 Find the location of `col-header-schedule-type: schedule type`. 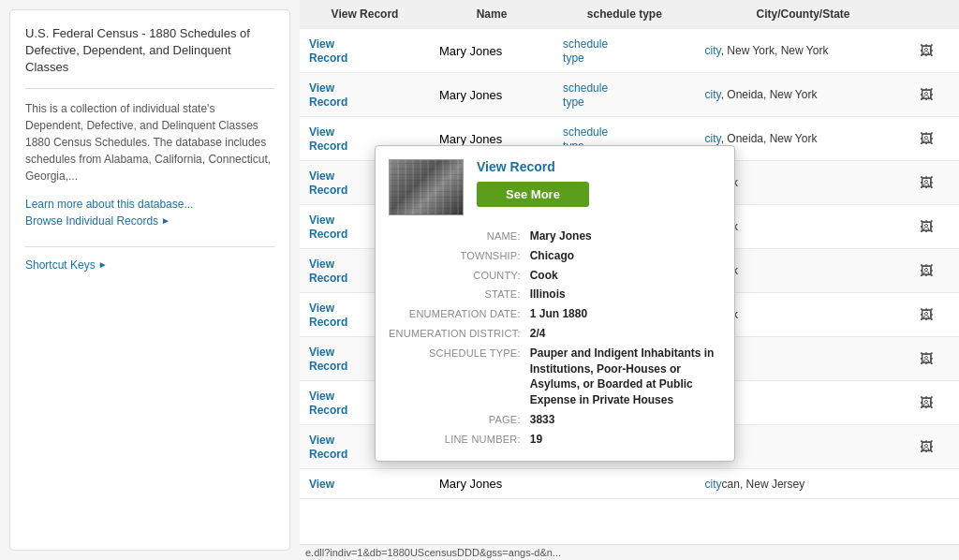

col-header-schedule-type: schedule type is located at coordinates (624, 15).